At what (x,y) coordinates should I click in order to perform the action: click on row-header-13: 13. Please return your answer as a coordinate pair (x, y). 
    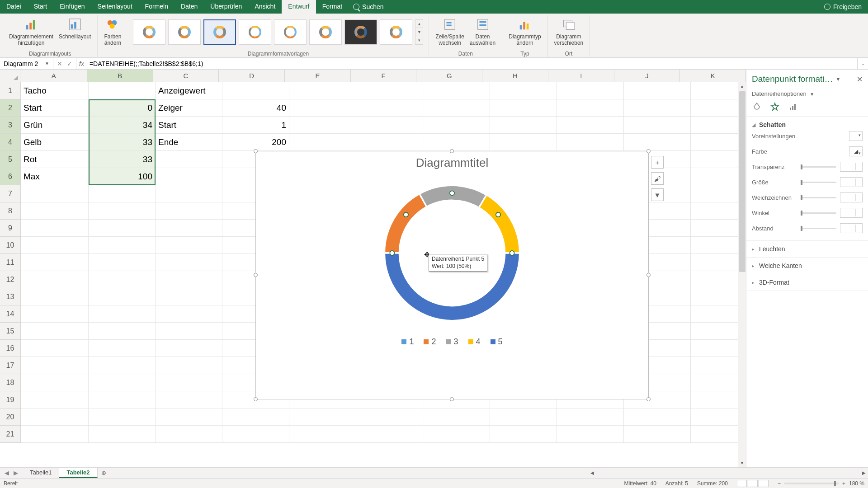
    Looking at the image, I should click on (10, 297).